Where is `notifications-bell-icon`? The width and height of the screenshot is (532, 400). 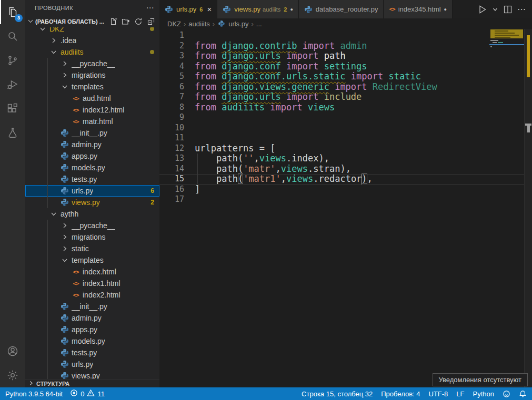
notifications-bell-icon is located at coordinates (523, 394).